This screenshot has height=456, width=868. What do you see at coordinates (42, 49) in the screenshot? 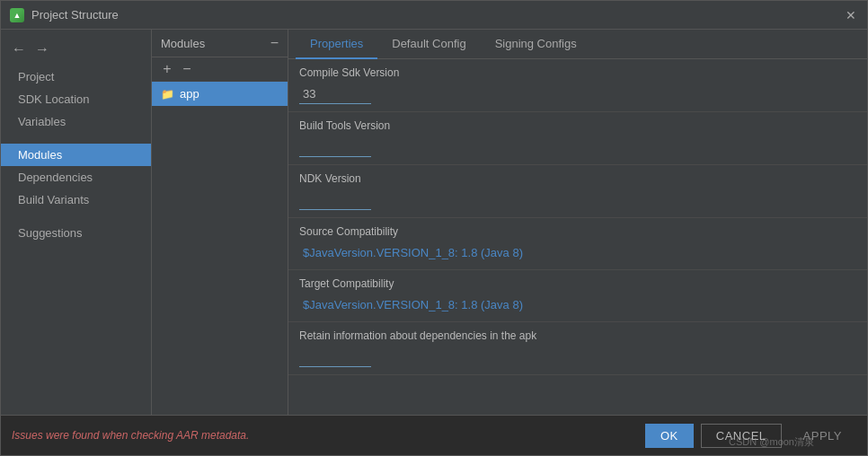
I see `nav-forward-button: →` at bounding box center [42, 49].